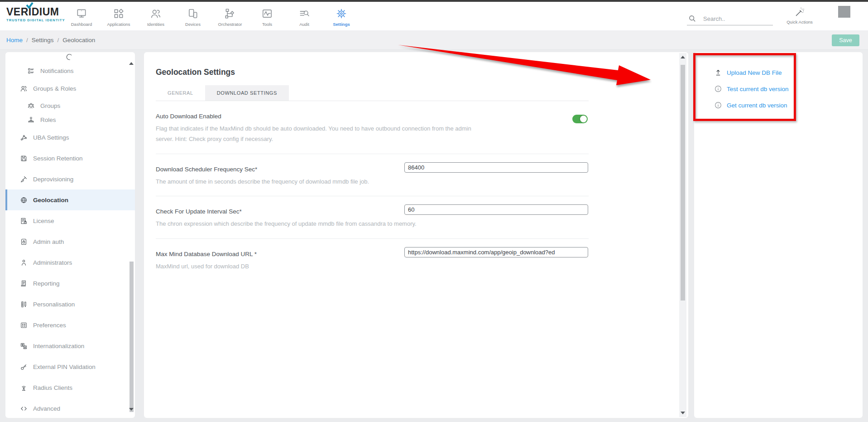  I want to click on action-link-label: Test current db version, so click(758, 89).